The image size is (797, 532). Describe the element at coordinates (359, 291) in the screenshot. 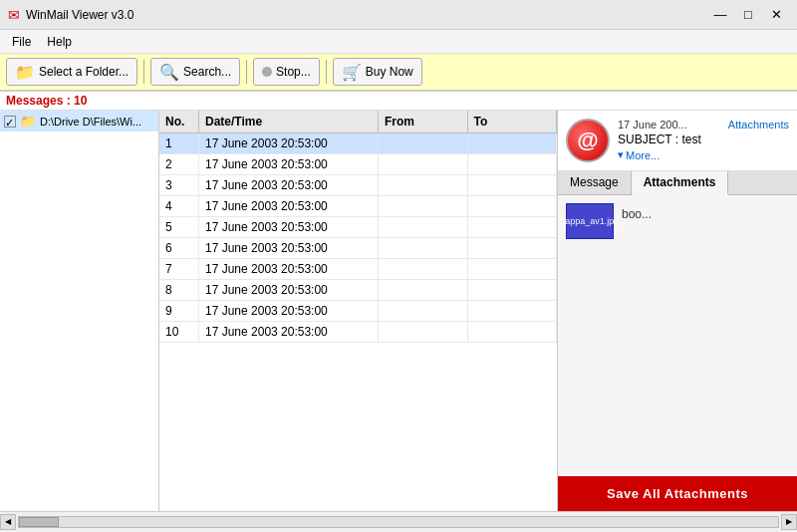

I see `table-row: 8 17 June 2003 20:53:00` at that location.